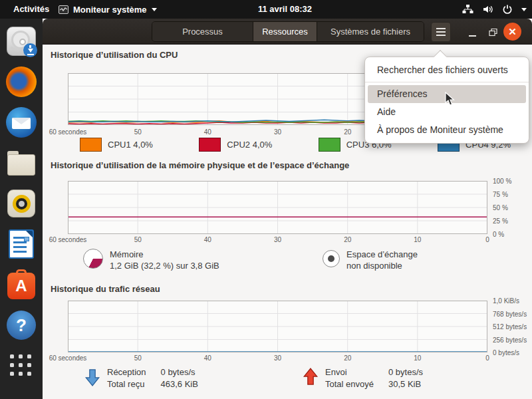  What do you see at coordinates (93, 259) in the screenshot?
I see `memory-pie-icon` at bounding box center [93, 259].